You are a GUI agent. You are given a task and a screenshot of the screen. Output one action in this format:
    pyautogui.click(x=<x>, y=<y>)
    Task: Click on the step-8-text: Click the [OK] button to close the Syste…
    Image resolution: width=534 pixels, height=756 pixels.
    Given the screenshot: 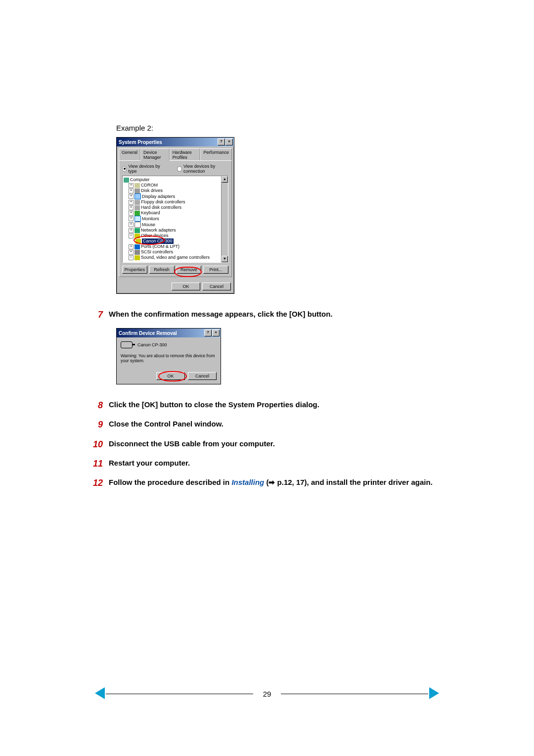 What is the action you would take?
    pyautogui.click(x=279, y=406)
    